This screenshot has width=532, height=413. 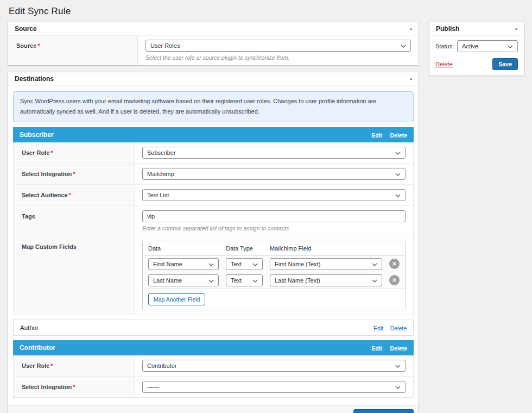 What do you see at coordinates (74, 221) in the screenshot?
I see `tags-label: Tags` at bounding box center [74, 221].